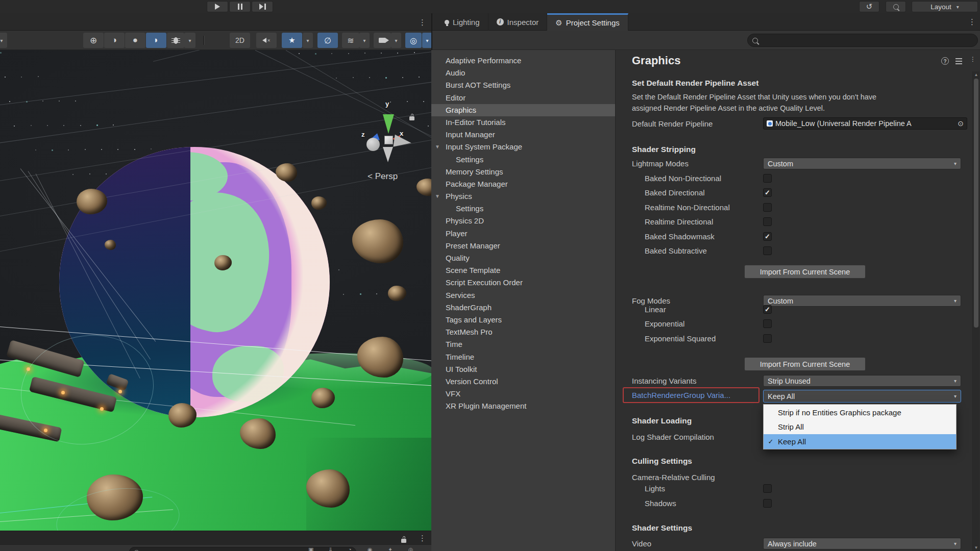 The height and width of the screenshot is (551, 980). Describe the element at coordinates (388, 124) in the screenshot. I see `gizmo-y-axis` at that location.